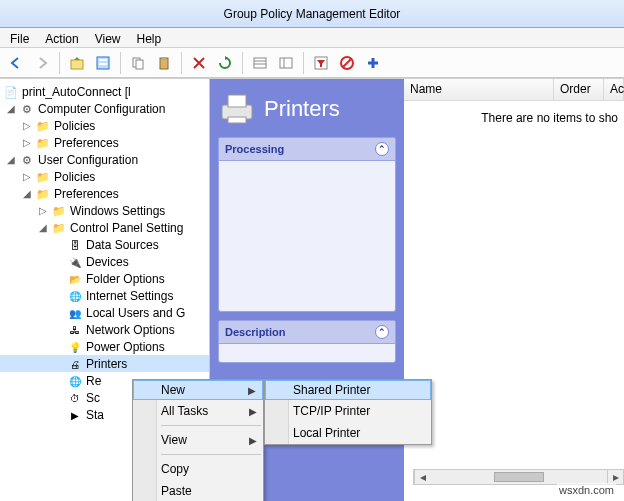  I want to click on description-label: Description, so click(256, 332).